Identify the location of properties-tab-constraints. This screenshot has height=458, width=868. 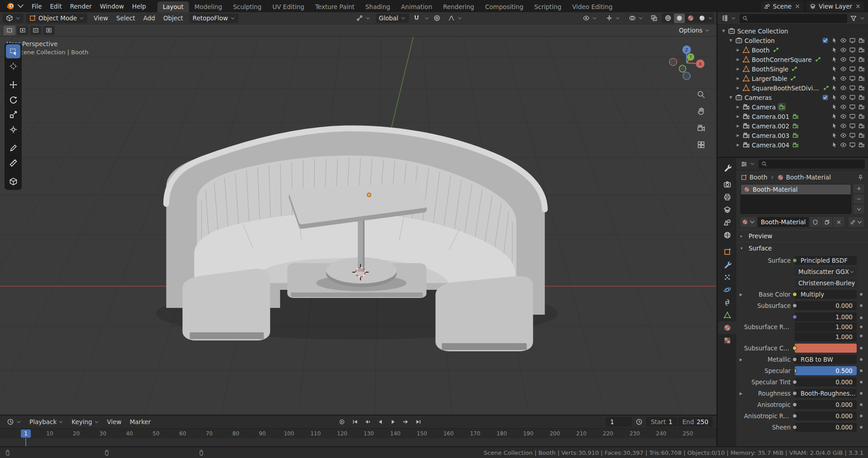
(727, 302).